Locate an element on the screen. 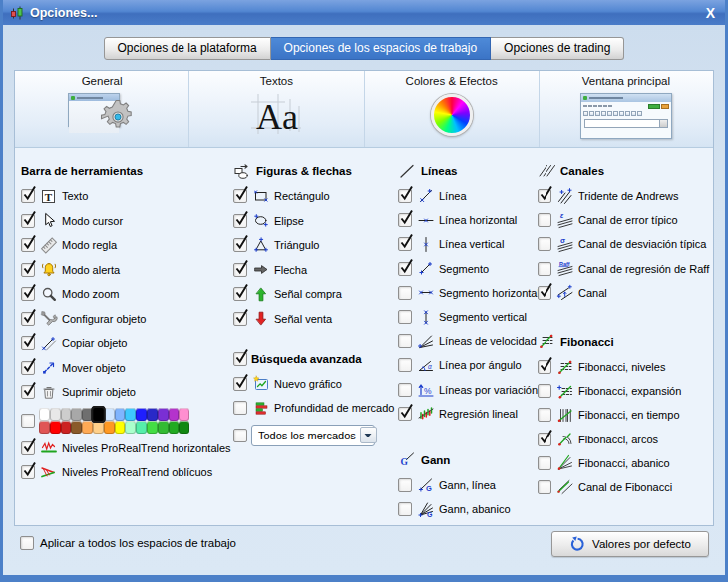 The image size is (728, 582). tab-opciones-plataforma: Opciones de la plataforma is located at coordinates (187, 48).